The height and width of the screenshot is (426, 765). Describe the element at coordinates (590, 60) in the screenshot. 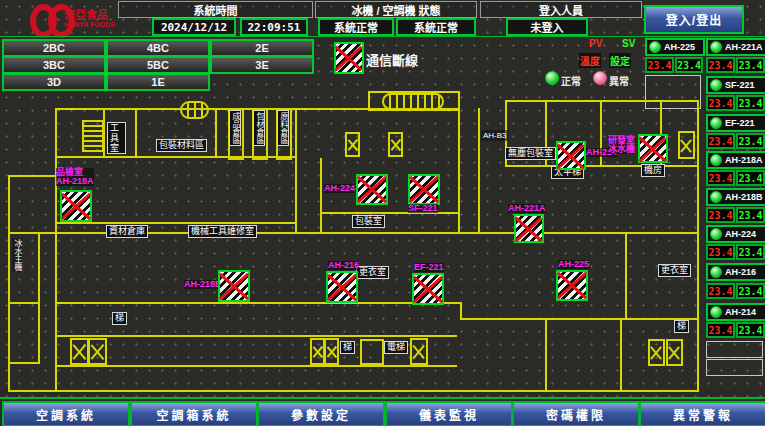

I see `pv-sub-label: 溫度` at that location.